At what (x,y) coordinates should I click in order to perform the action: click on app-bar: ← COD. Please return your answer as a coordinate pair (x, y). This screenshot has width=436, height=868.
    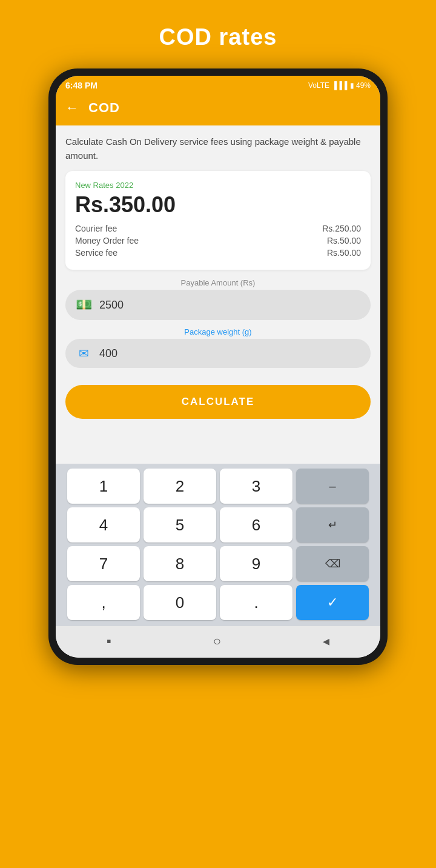
    Looking at the image, I should click on (218, 110).